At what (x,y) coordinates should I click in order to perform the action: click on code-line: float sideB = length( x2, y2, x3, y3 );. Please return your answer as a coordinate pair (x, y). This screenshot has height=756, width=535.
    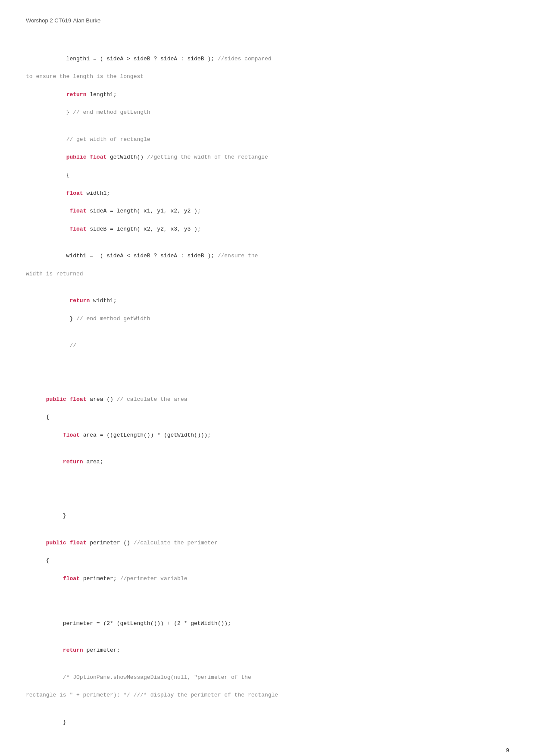
    Looking at the image, I should click on (267, 229).